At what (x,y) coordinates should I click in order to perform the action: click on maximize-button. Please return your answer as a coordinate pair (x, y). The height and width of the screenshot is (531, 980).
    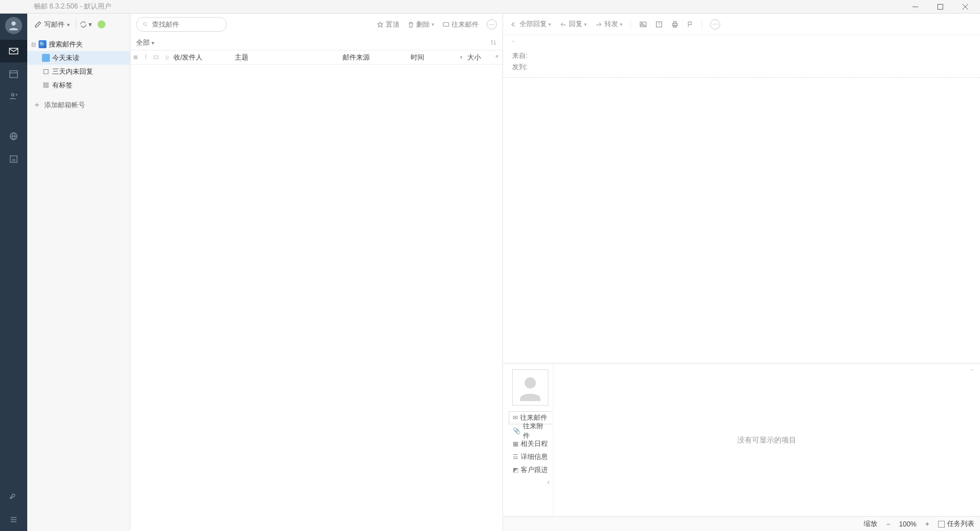
    Looking at the image, I should click on (940, 7).